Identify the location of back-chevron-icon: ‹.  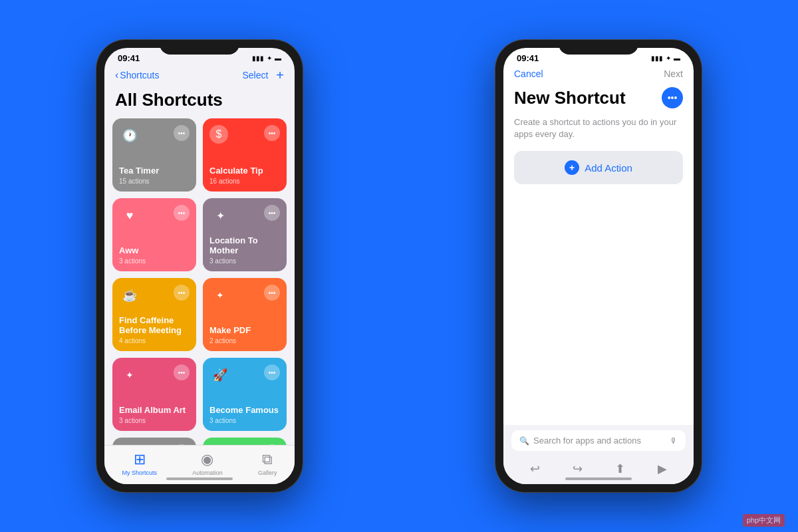
(117, 75).